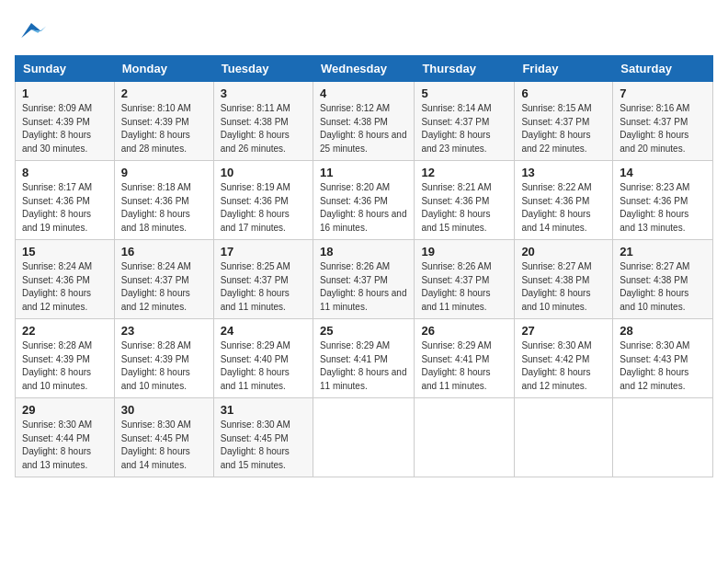 Image resolution: width=728 pixels, height=563 pixels. I want to click on calendar-cell: 4 Sunrise: 8:12 AM Sunset: 4:38 PM Dayli…, so click(363, 121).